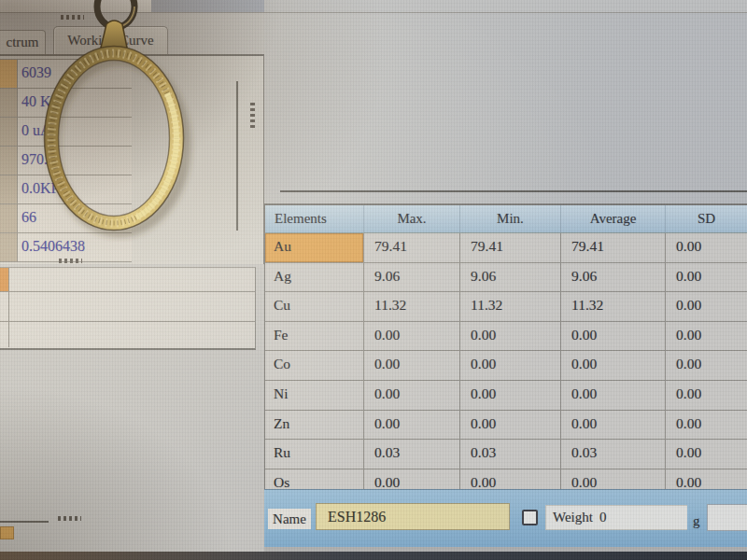  What do you see at coordinates (315, 336) in the screenshot?
I see `element-cell: Fe` at bounding box center [315, 336].